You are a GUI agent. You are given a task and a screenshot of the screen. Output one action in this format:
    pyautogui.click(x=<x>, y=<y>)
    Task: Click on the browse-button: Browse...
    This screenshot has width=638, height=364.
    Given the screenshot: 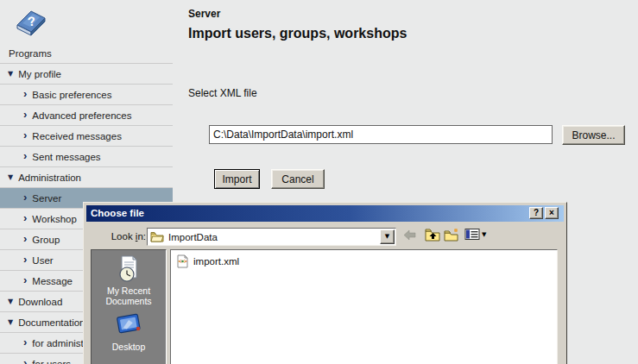 What is the action you would take?
    pyautogui.click(x=594, y=135)
    